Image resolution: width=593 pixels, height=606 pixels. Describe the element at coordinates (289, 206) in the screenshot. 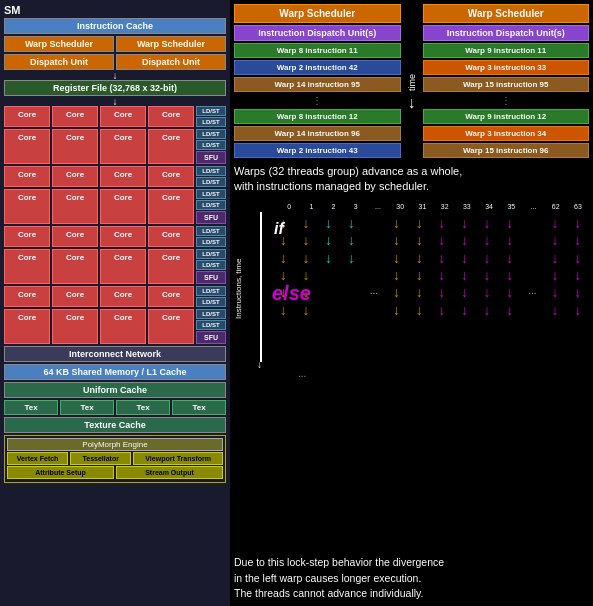

I see `tnum-0: 0` at that location.